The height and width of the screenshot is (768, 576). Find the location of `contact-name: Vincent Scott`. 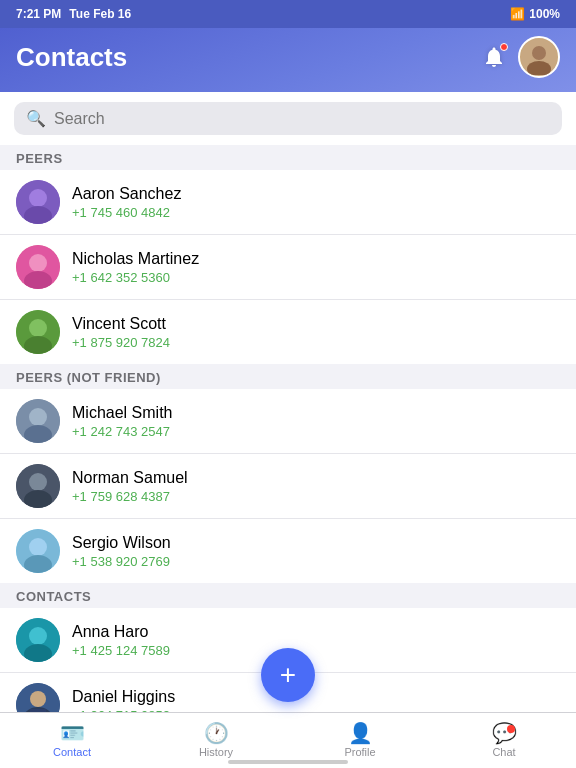

contact-name: Vincent Scott is located at coordinates (316, 324).